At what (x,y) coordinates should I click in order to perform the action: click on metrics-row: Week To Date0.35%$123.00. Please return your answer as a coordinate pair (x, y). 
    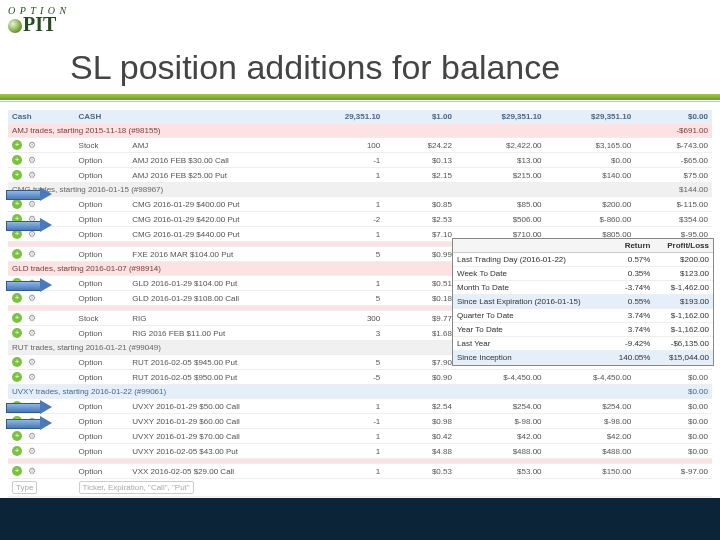
    Looking at the image, I should click on (583, 274).